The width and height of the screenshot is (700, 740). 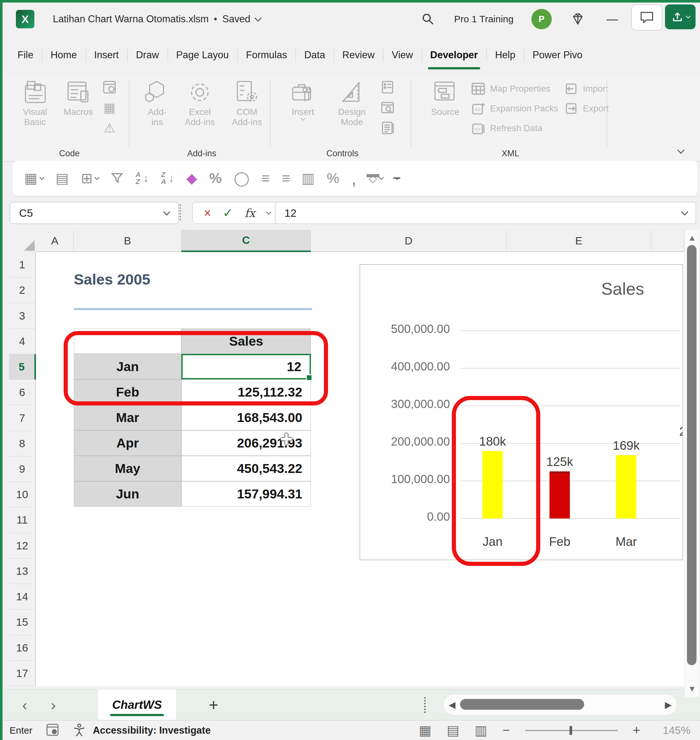 What do you see at coordinates (22, 546) in the screenshot?
I see `row-header-12: 12` at bounding box center [22, 546].